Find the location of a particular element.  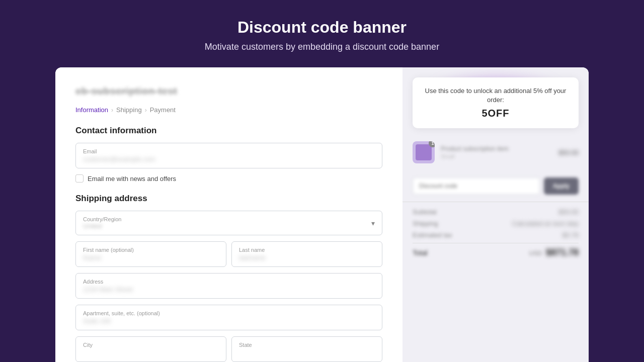

country-select: Country/Region United ▾ is located at coordinates (229, 223).